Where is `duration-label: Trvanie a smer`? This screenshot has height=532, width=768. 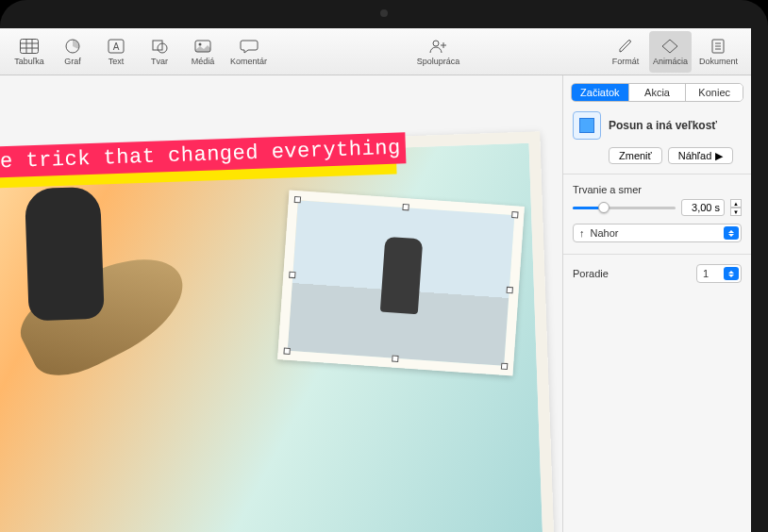
duration-label: Trvanie a smer is located at coordinates (657, 191).